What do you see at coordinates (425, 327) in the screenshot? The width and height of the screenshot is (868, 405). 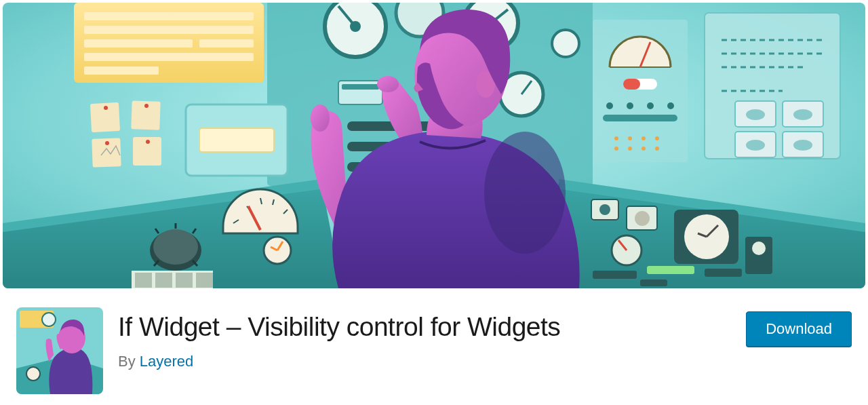 I see `plugin-title: If Widget – Visibility control for Widge…` at bounding box center [425, 327].